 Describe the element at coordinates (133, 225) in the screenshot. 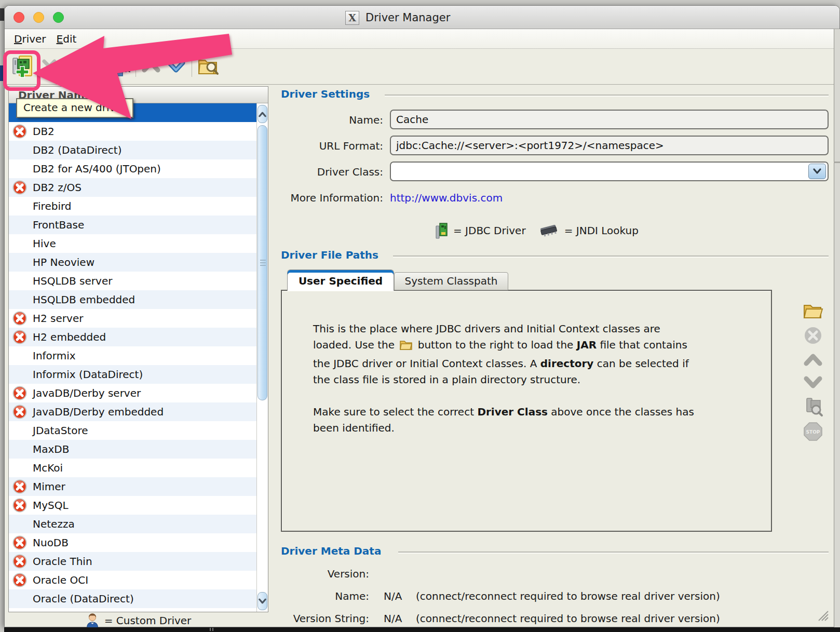

I see `driver-row: FrontBase` at that location.